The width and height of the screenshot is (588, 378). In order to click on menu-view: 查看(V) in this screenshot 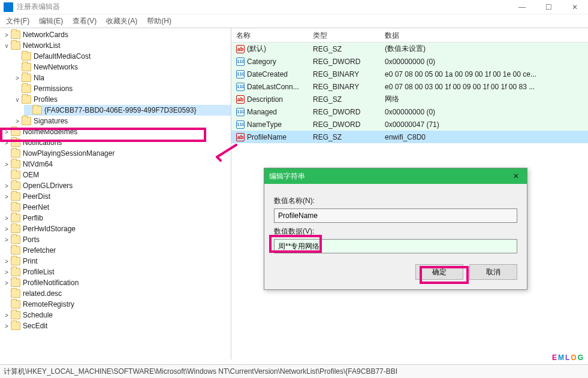, I will do `click(85, 22)`.